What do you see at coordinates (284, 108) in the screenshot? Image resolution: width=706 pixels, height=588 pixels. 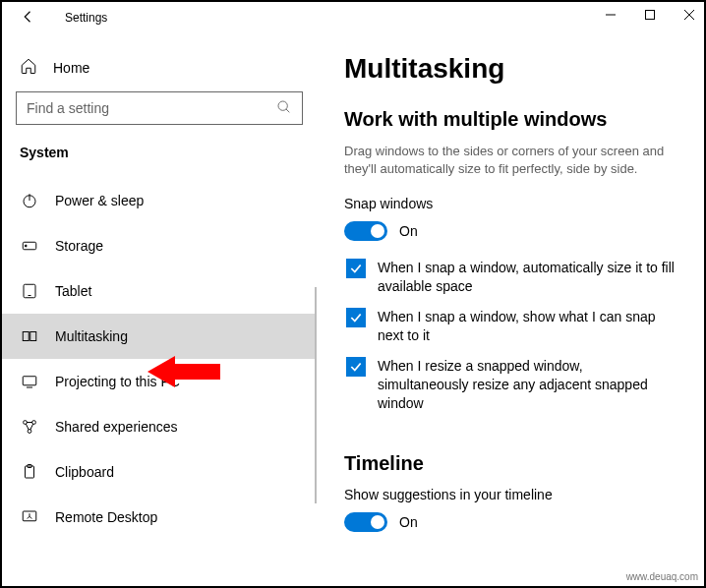 I see `search-icon` at bounding box center [284, 108].